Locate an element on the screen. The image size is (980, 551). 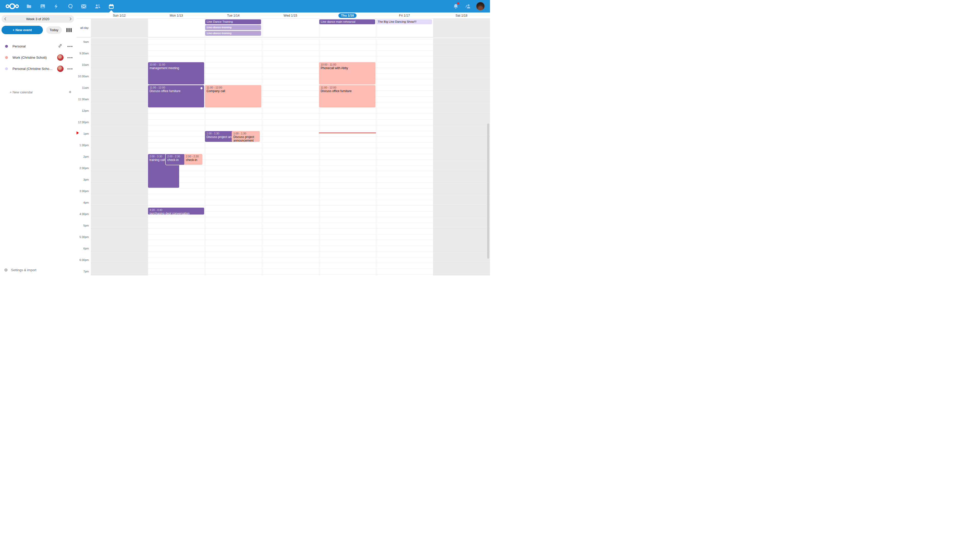
event-mgmt: 10:00 - 11:00management meeting is located at coordinates (176, 74).